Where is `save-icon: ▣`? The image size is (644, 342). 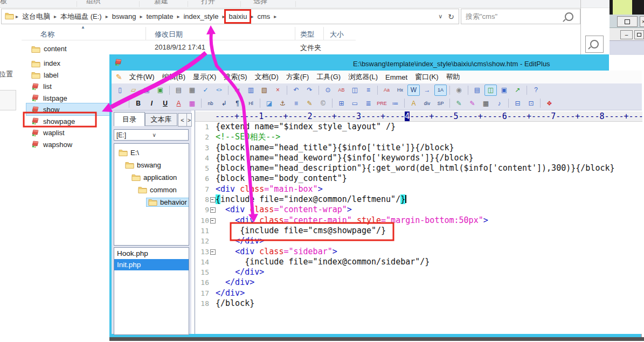
save-icon: ▣ is located at coordinates (147, 90).